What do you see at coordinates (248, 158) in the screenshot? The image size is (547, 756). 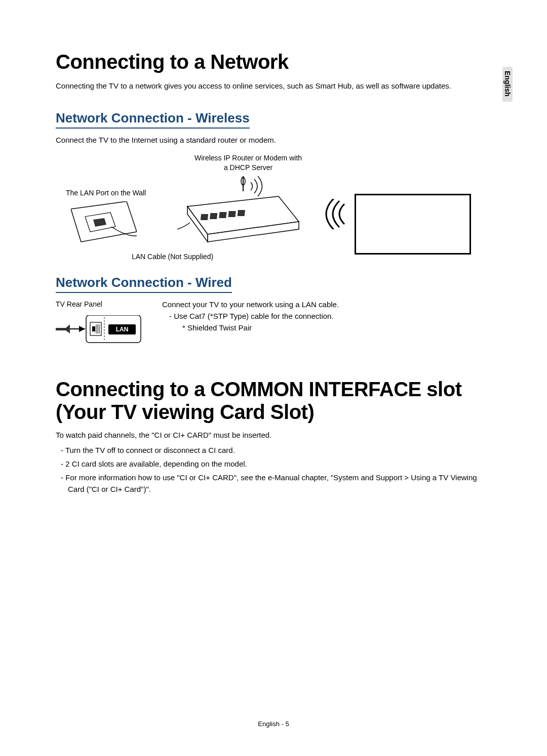 I see `router-label-line1: Wireless IP Router or Modem with` at bounding box center [248, 158].